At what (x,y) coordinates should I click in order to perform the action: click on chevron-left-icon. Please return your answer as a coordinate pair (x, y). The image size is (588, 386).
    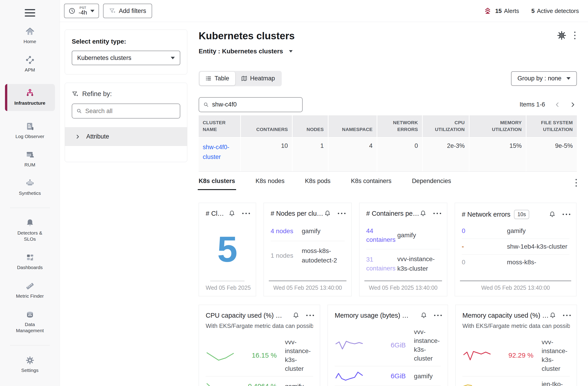
    Looking at the image, I should click on (557, 105).